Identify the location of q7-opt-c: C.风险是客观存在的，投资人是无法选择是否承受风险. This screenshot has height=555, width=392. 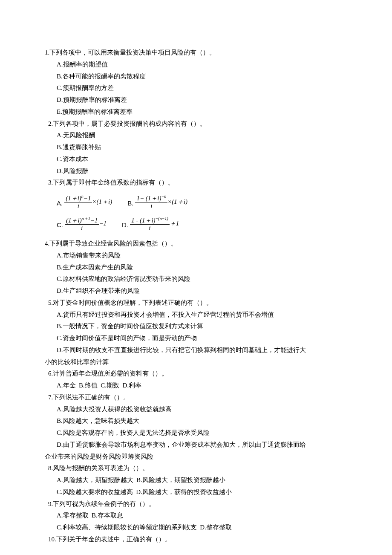
(198, 433).